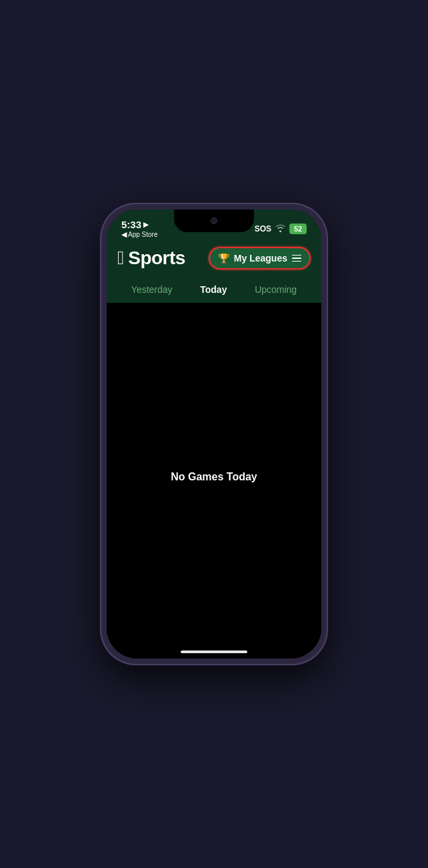  What do you see at coordinates (151, 258) in the screenshot?
I see `app-title-group:  Sports` at bounding box center [151, 258].